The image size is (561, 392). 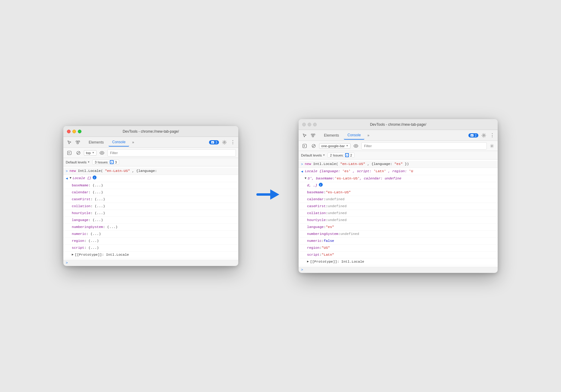 I want to click on left-tab-icons, so click(x=74, y=142).